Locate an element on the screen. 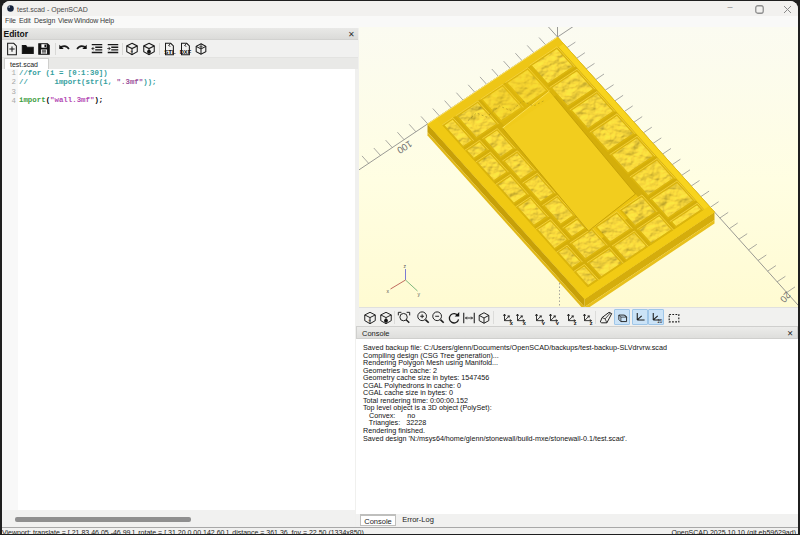 This screenshot has height=535, width=800. svg-text: 100 is located at coordinates (404, 147).